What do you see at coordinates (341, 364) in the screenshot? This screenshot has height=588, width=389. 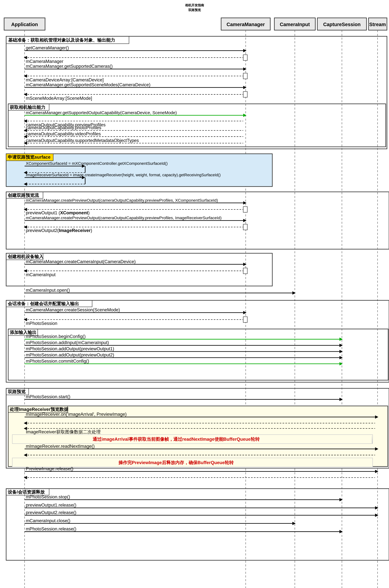 I see `arrowhead-commit-config` at bounding box center [341, 364].